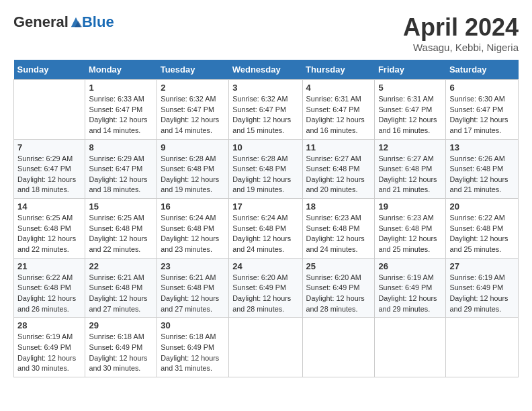 The image size is (532, 411). What do you see at coordinates (482, 228) in the screenshot?
I see `calendar-cell: 20Sunrise: 6:22 AM Sunset: 6:48 PM Dayli…` at bounding box center [482, 228].